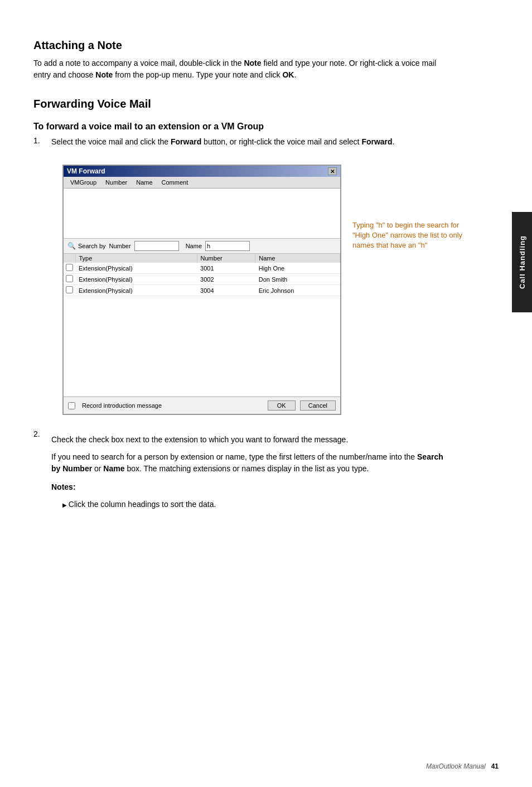 The image size is (532, 787). I want to click on step-1-number: 1., so click(40, 281).